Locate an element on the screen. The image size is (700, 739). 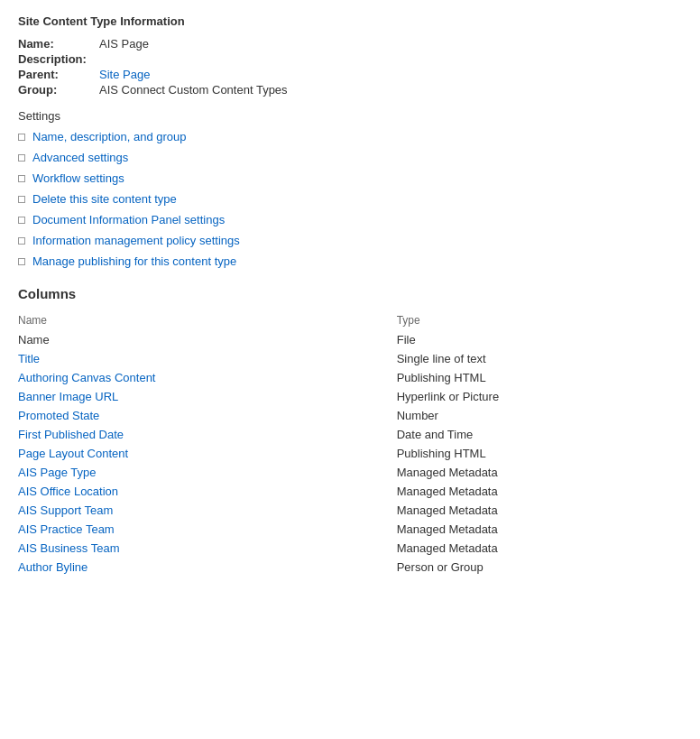
table-row: Page Layout ContentPublishing HTML is located at coordinates (350, 453).